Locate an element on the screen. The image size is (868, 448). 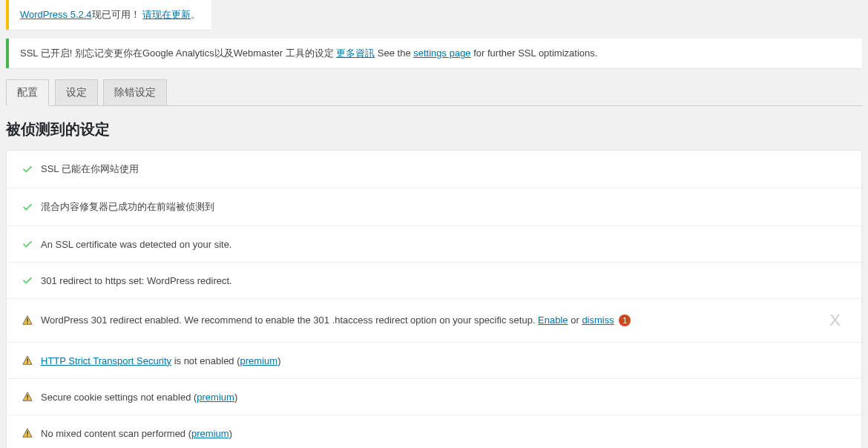
close-icon: X is located at coordinates (835, 320).